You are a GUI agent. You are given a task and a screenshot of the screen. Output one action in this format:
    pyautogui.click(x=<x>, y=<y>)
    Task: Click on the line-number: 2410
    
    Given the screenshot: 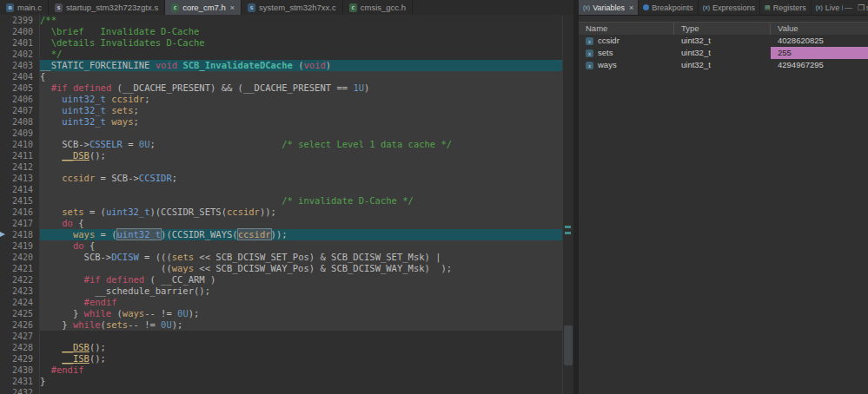 What is the action you would take?
    pyautogui.click(x=23, y=144)
    